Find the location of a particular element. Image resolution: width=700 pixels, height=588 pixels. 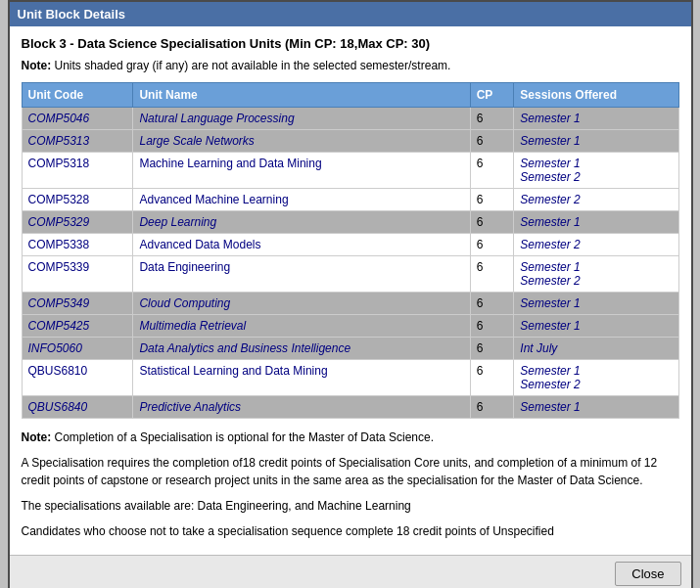

unit-code-link: COMP5338 is located at coordinates (59, 245).